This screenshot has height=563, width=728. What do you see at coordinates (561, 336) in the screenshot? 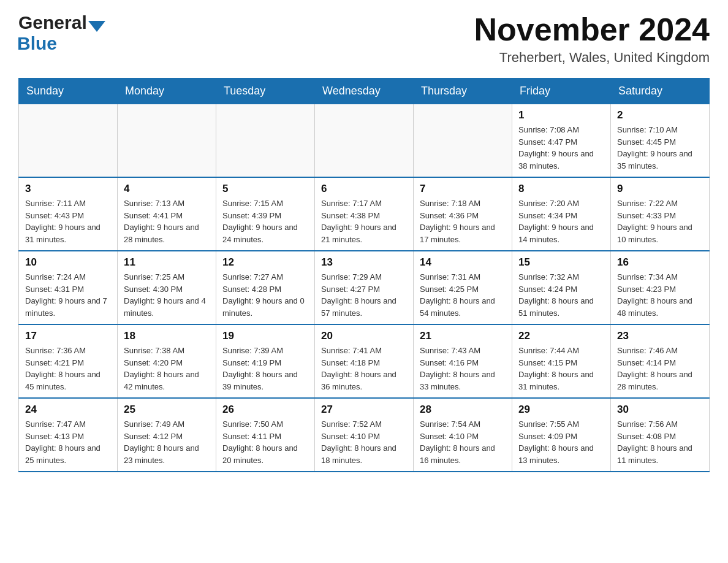
I see `day-number: 22` at bounding box center [561, 336].